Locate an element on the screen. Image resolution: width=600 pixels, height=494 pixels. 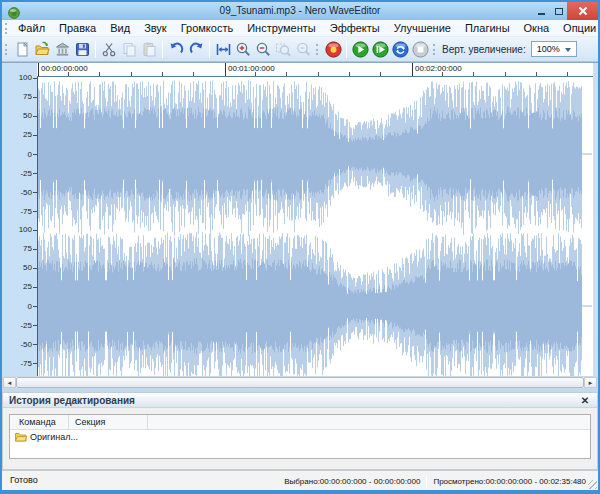
zoom-all-icon is located at coordinates (304, 50).